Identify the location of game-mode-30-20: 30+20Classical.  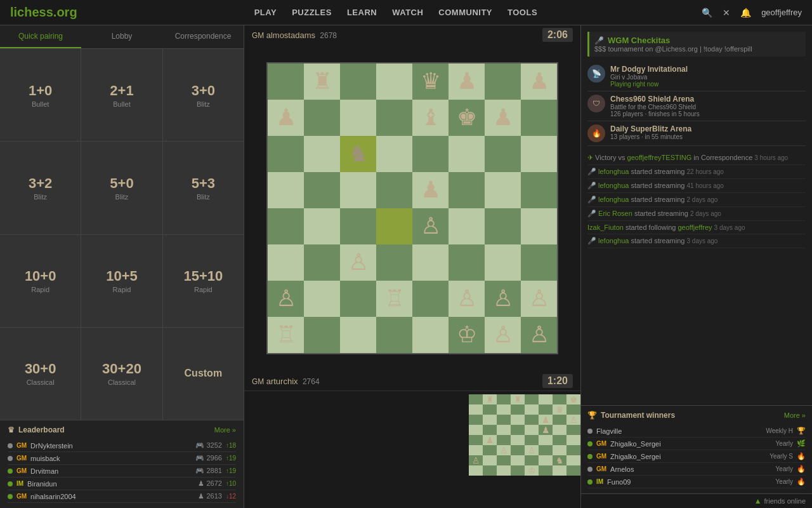
(122, 373).